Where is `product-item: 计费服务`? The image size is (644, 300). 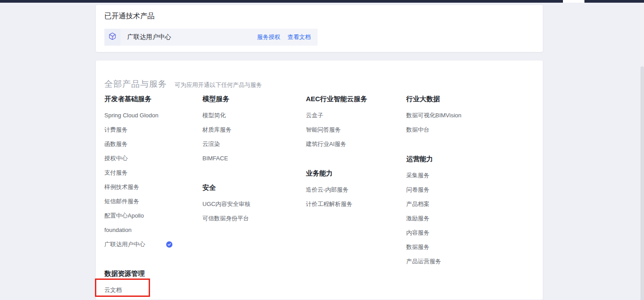
product-item: 计费服务 is located at coordinates (152, 133).